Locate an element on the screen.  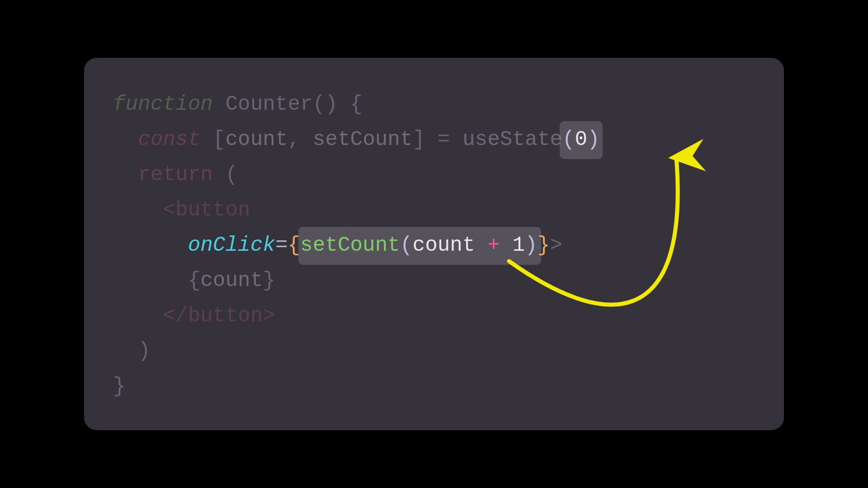
tok-count-arg: count is located at coordinates (444, 245).